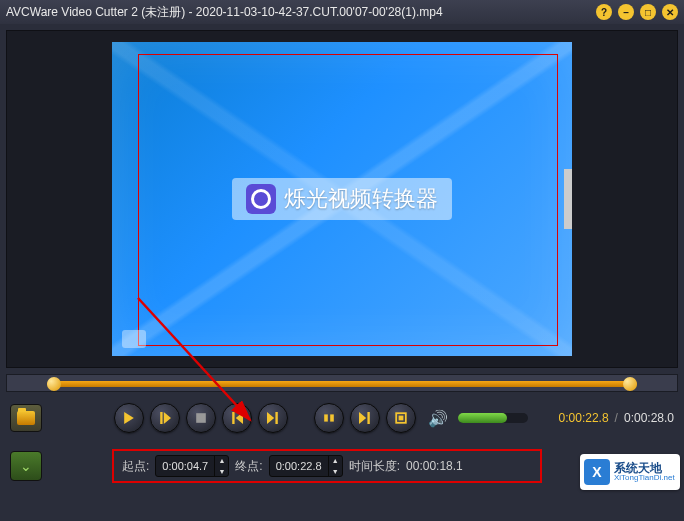 This screenshot has width=684, height=521. Describe the element at coordinates (192, 466) in the screenshot. I see `start-time-spinner: 0:00:04.7 ▲▼` at that location.